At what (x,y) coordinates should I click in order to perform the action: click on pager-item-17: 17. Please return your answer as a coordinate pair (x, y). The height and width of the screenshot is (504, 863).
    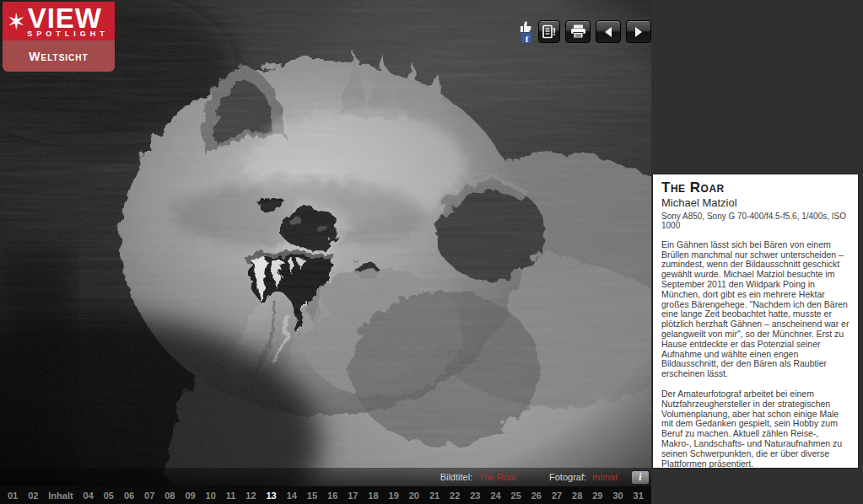
    Looking at the image, I should click on (353, 496).